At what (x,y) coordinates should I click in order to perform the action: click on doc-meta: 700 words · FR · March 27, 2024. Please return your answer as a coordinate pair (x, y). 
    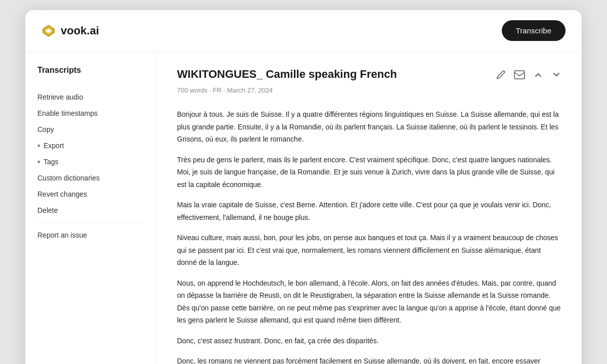
    Looking at the image, I should click on (369, 90).